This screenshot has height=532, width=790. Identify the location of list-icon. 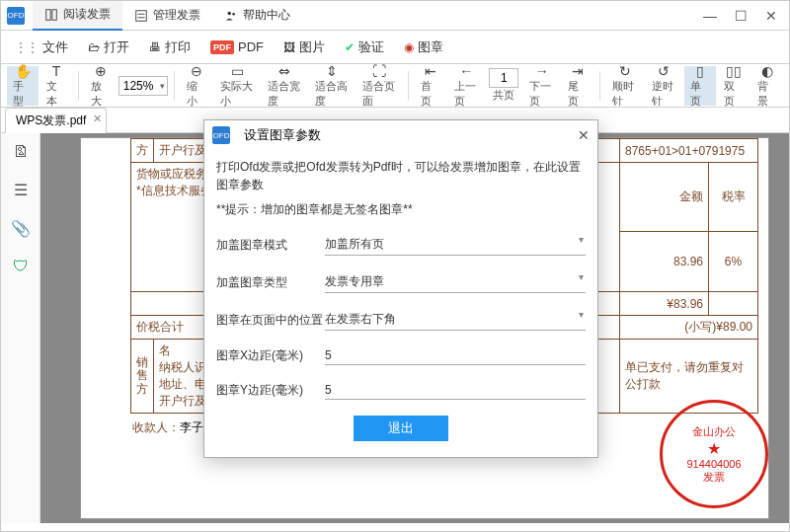
(141, 16).